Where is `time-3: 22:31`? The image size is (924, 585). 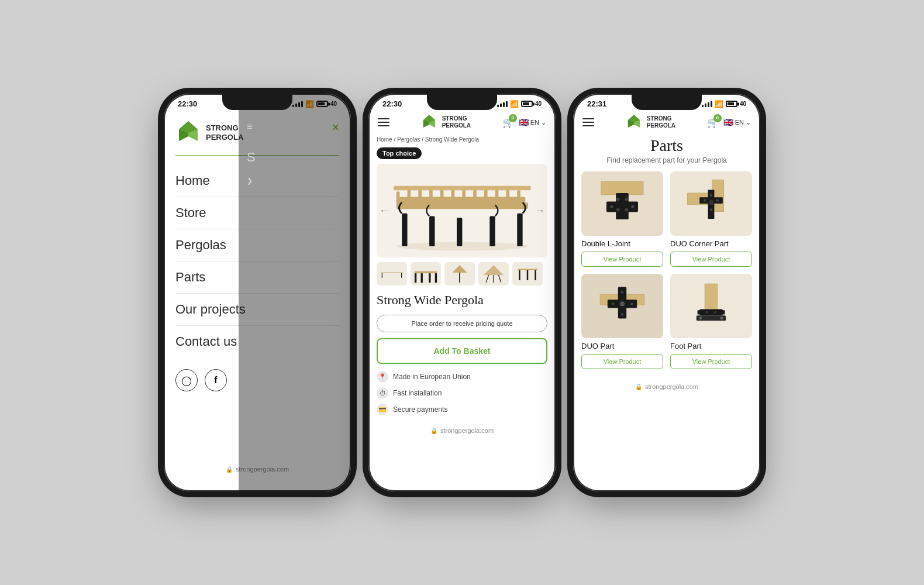
time-3: 22:31 is located at coordinates (597, 104).